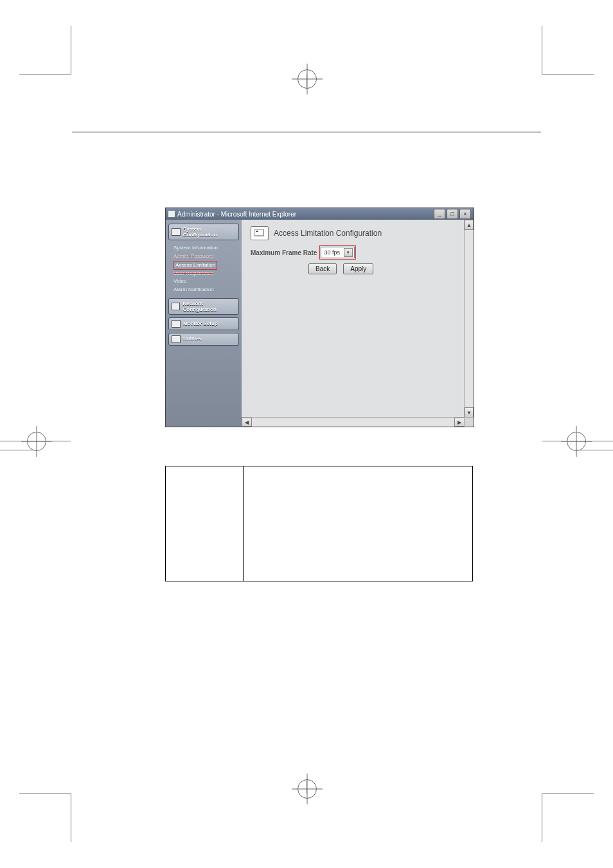 The width and height of the screenshot is (613, 868). Describe the element at coordinates (459, 423) in the screenshot. I see `chevron-right-icon: ▶` at that location.